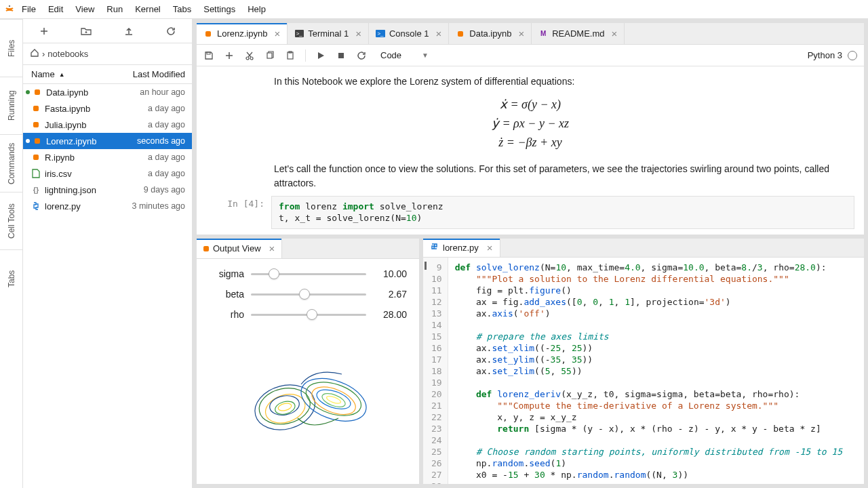  What do you see at coordinates (852, 56) in the screenshot?
I see `kernel-status-icon` at bounding box center [852, 56].